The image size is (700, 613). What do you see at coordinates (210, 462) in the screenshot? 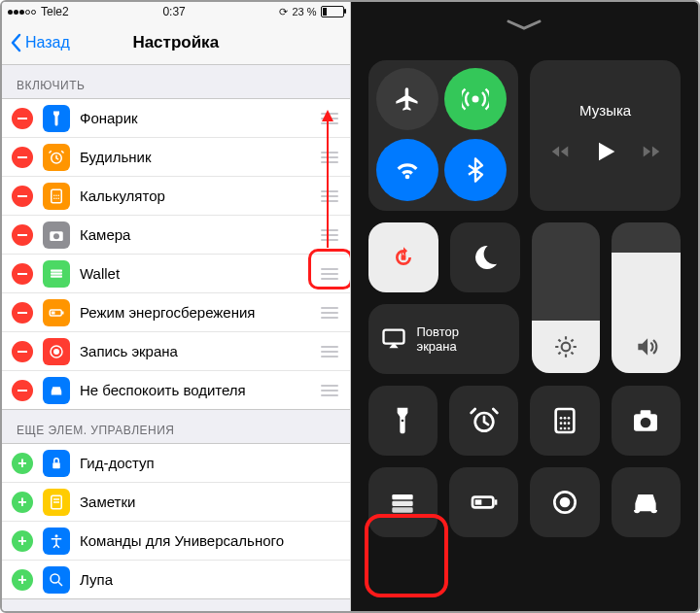
I see `row-label: Гид-доступ` at bounding box center [210, 462].